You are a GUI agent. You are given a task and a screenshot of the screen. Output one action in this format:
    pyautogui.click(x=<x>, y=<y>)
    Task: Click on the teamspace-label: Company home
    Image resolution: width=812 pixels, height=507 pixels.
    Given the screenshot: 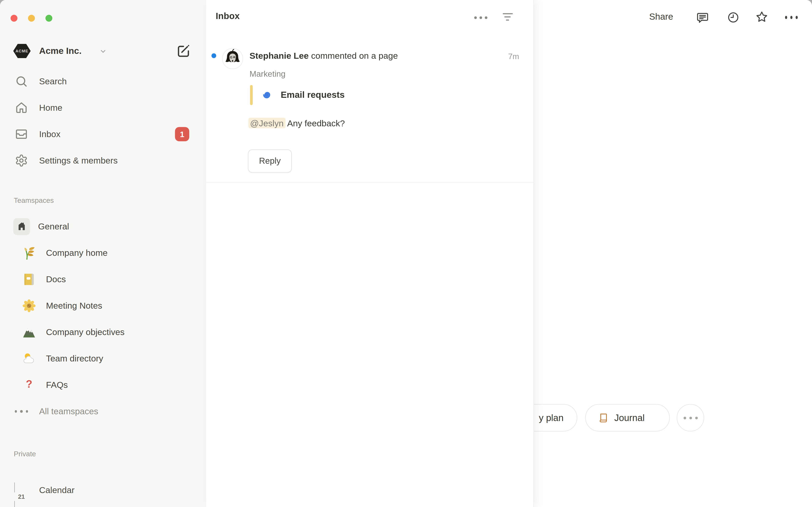 What is the action you would take?
    pyautogui.click(x=77, y=253)
    